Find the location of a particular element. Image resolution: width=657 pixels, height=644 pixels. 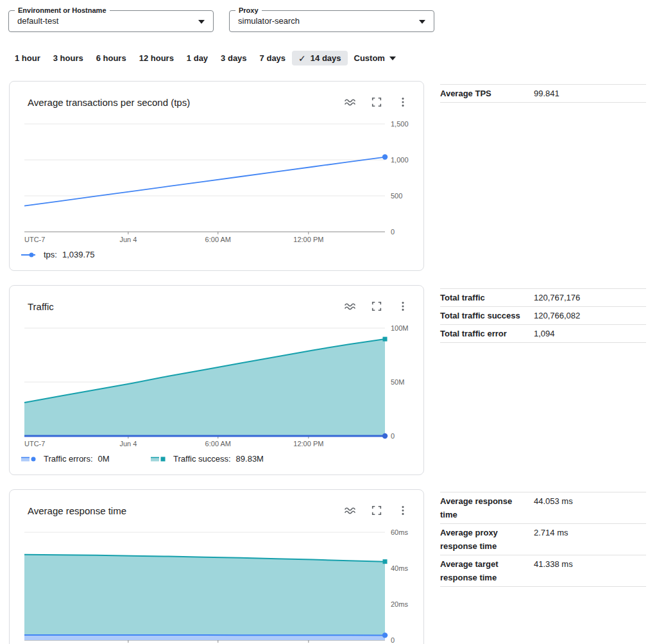

time-range-label: 3 days is located at coordinates (234, 58).